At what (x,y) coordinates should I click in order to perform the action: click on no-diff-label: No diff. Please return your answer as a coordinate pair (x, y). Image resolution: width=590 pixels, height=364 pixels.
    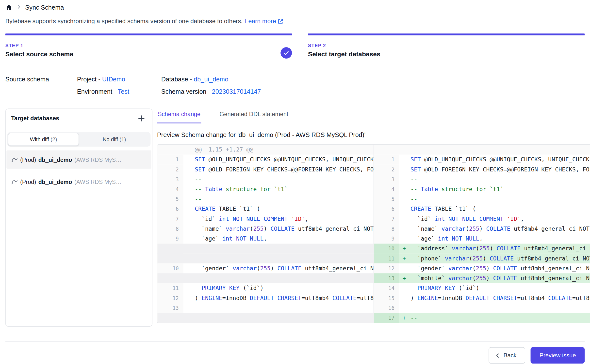
    Looking at the image, I should click on (110, 139).